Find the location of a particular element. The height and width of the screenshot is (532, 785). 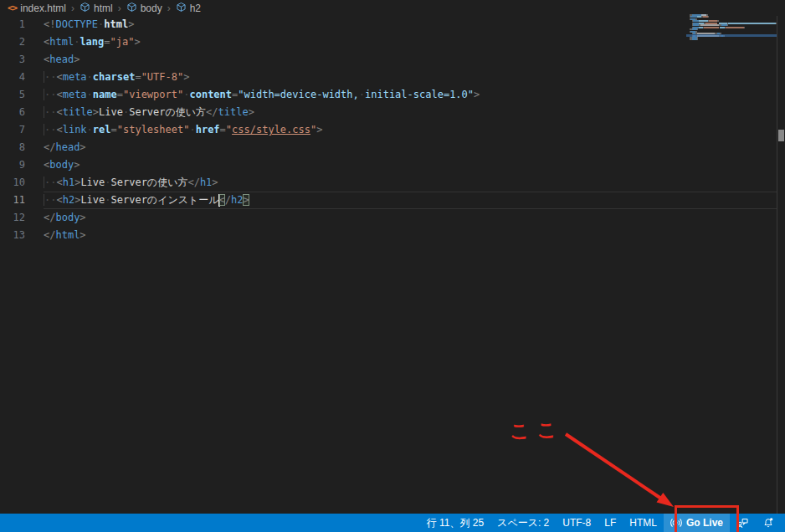

breadcrumb-item-file: <>index.html is located at coordinates (37, 8).